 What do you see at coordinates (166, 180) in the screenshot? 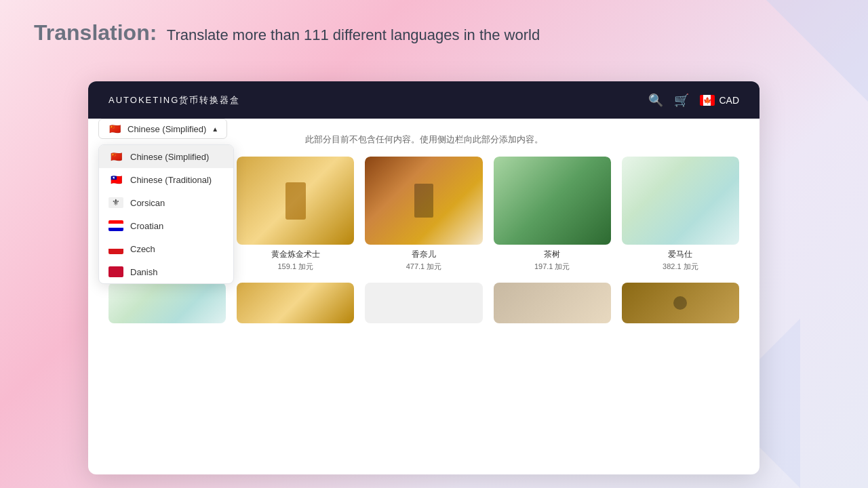
I see `lang-option-zh-hant: 🇹🇼 Chinese (Traditional)` at bounding box center [166, 180].